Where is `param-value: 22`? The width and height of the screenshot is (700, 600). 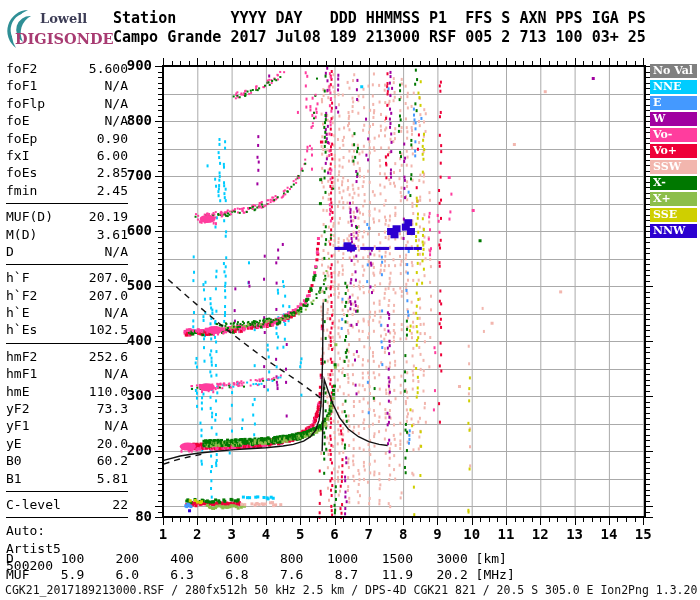
param-value: 22 is located at coordinates (120, 504).